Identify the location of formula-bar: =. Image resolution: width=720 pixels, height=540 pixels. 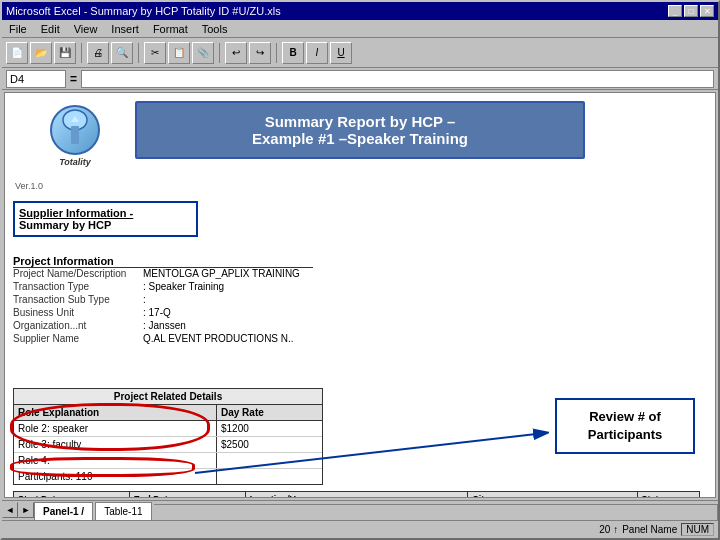
(360, 79).